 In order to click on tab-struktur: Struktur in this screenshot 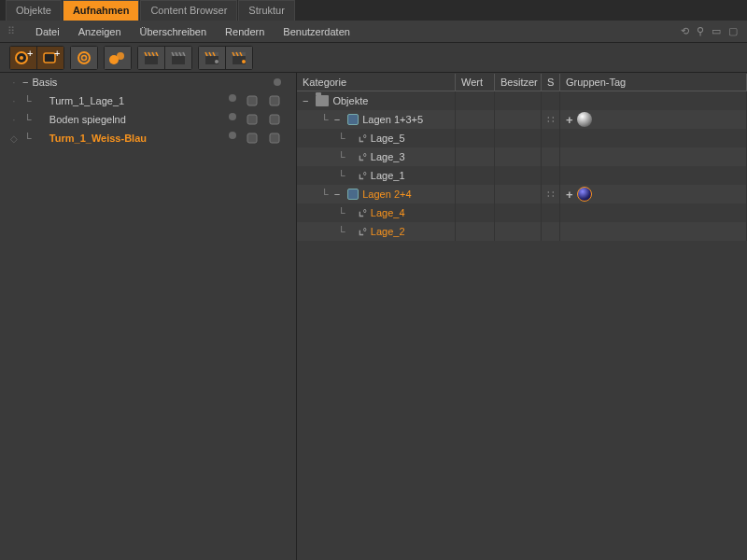, I will do `click(267, 10)`.